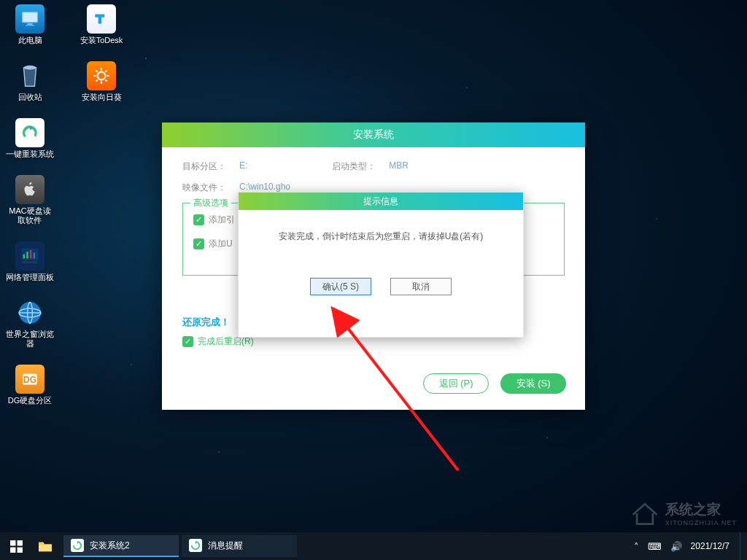  What do you see at coordinates (30, 19) in the screenshot?
I see `monitor-icon` at bounding box center [30, 19].